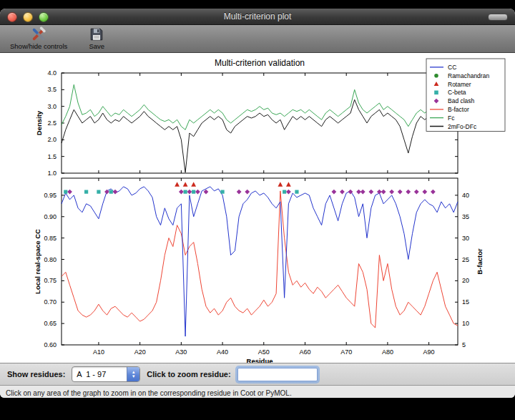  Describe the element at coordinates (99, 374) in the screenshot. I see `residue-range-value: A 1 - 97` at that location.